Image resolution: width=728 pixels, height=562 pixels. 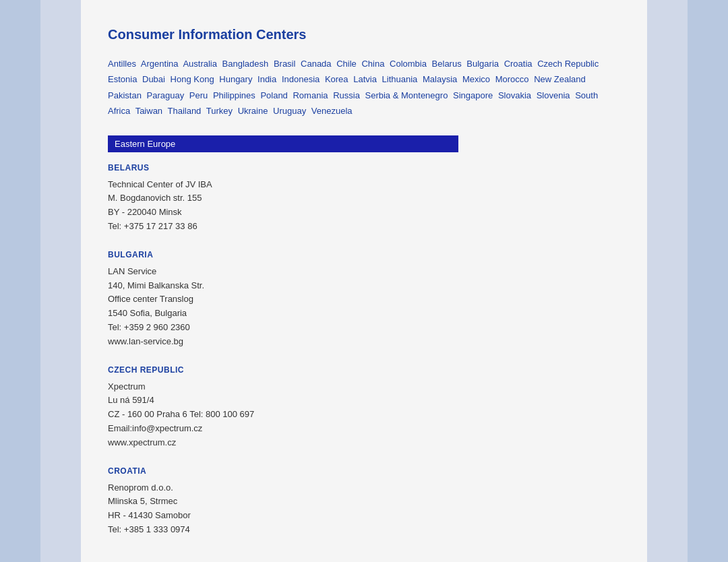 I want to click on nav-link-morocco: Morocco, so click(x=512, y=80).